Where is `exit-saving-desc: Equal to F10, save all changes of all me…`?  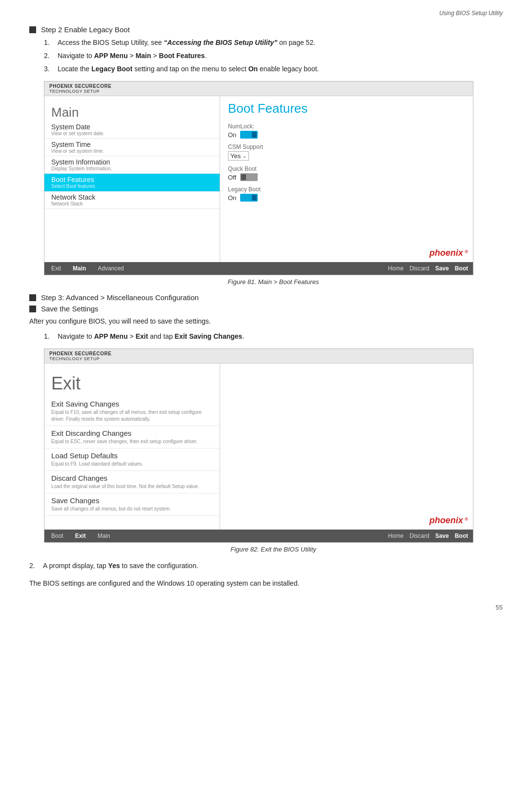 exit-saving-desc: Equal to F10, save all changes of all me… is located at coordinates (132, 416).